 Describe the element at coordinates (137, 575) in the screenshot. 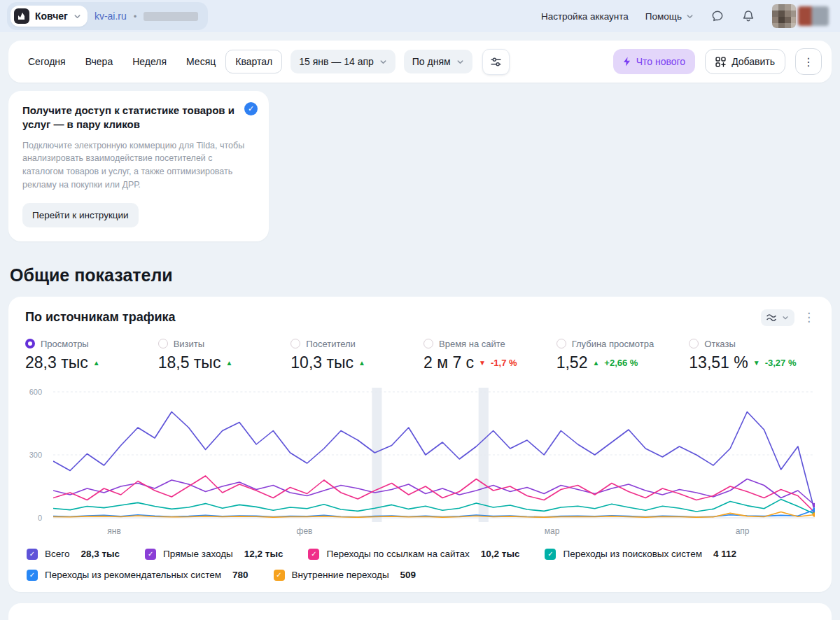

I see `legend-item-recommend: ✓Переходы из рекомендательных систем780` at that location.